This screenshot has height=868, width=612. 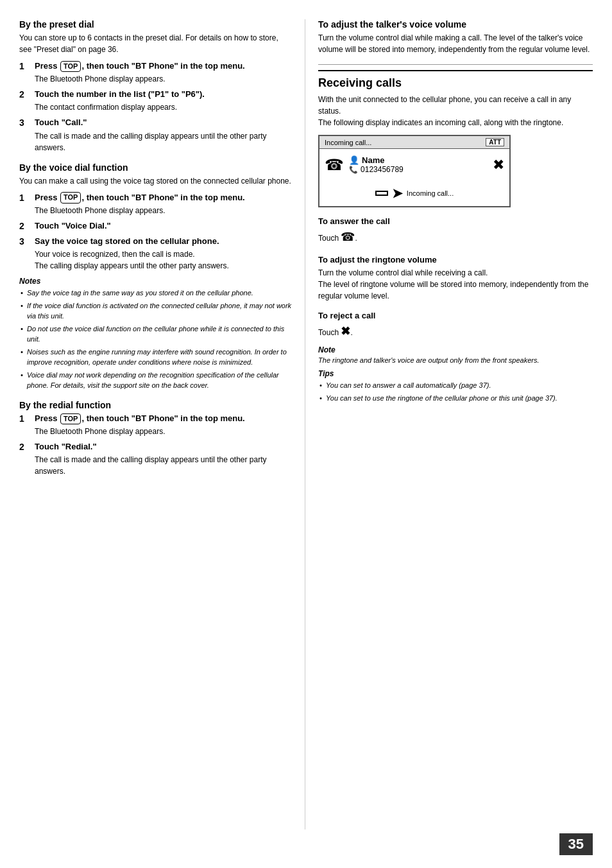 I want to click on redial-title: By the redial function, so click(x=155, y=405).